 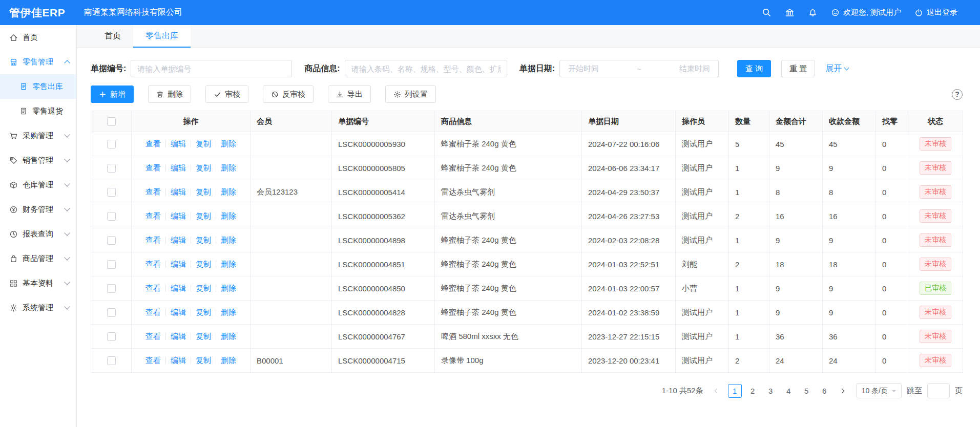 What do you see at coordinates (789, 391) in the screenshot?
I see `page-button-4: 4` at bounding box center [789, 391].